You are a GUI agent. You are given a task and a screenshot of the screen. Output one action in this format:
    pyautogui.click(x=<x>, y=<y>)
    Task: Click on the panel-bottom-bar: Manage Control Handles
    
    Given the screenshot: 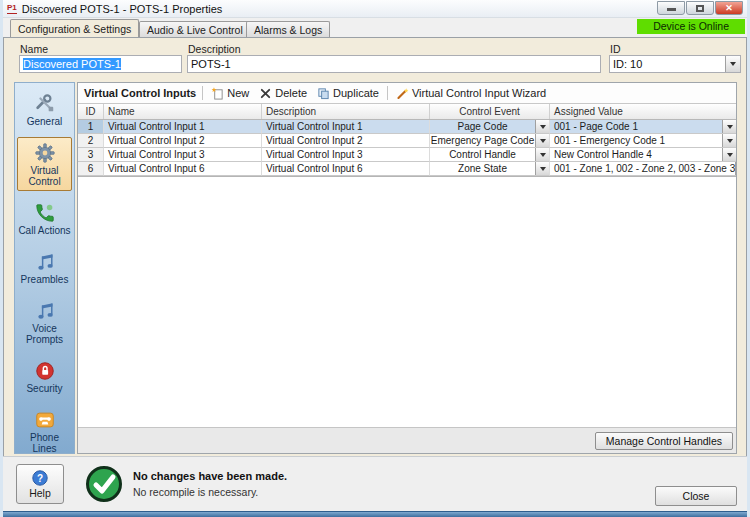 What is the action you would take?
    pyautogui.click(x=407, y=440)
    